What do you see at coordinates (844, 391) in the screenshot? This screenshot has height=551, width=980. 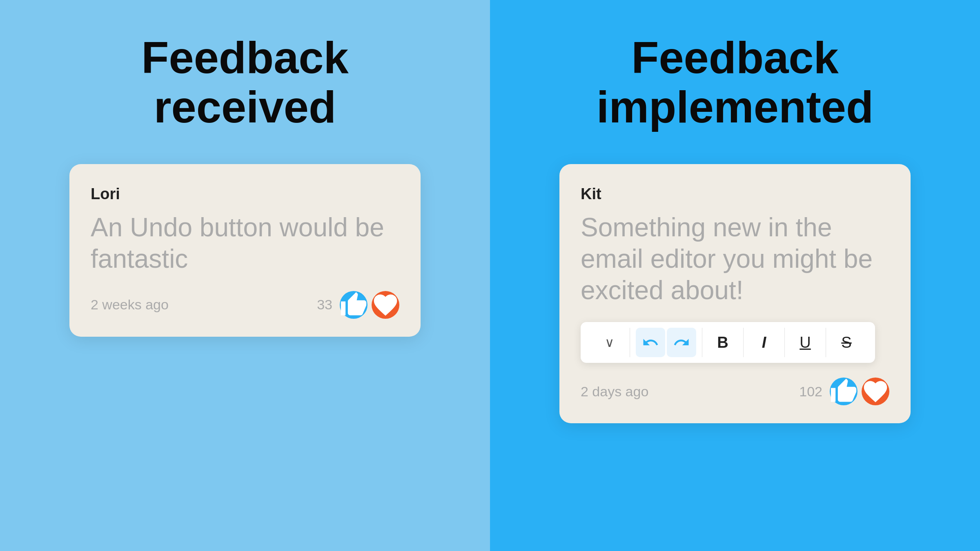 I see `thumbs-up-icon-right` at bounding box center [844, 391].